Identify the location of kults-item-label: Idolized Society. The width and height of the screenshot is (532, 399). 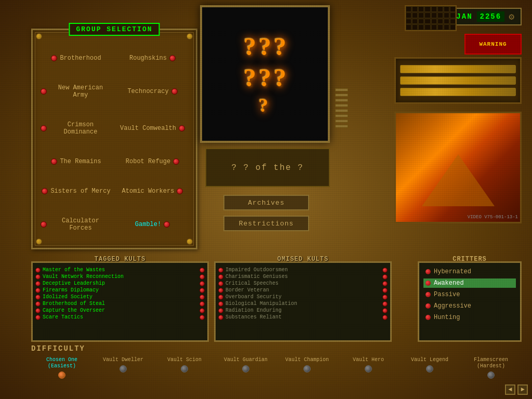
(68, 297).